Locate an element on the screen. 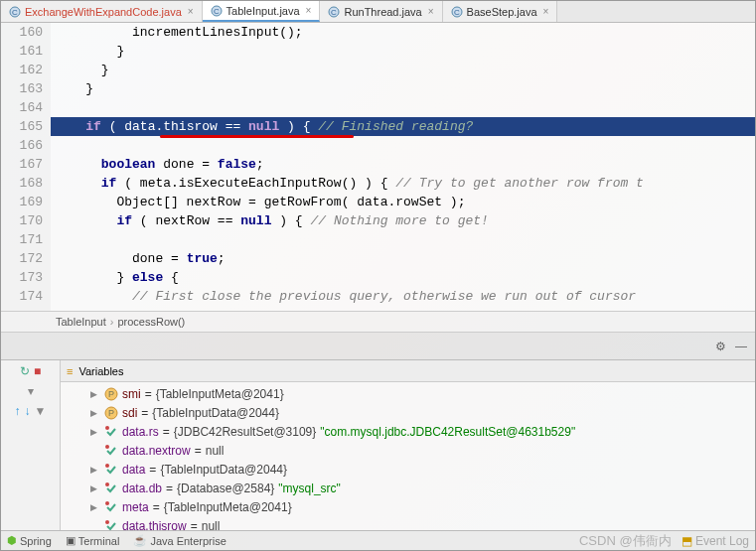 Image resolution: width=756 pixels, height=551 pixels. tool-terminal: ▣Terminal is located at coordinates (93, 540).